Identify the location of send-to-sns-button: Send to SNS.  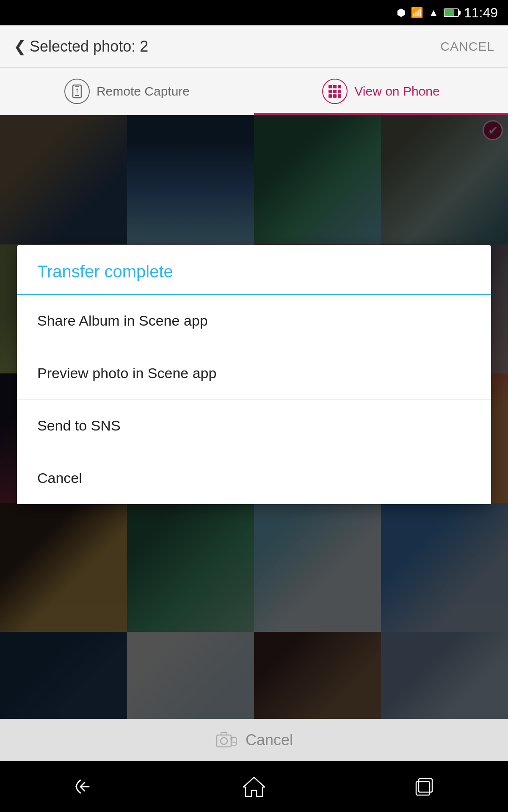
(254, 426).